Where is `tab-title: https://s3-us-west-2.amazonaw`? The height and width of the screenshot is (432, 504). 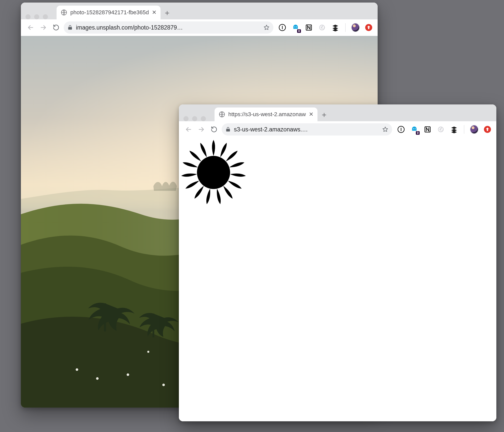
tab-title: https://s3-us-west-2.amazonaw is located at coordinates (267, 114).